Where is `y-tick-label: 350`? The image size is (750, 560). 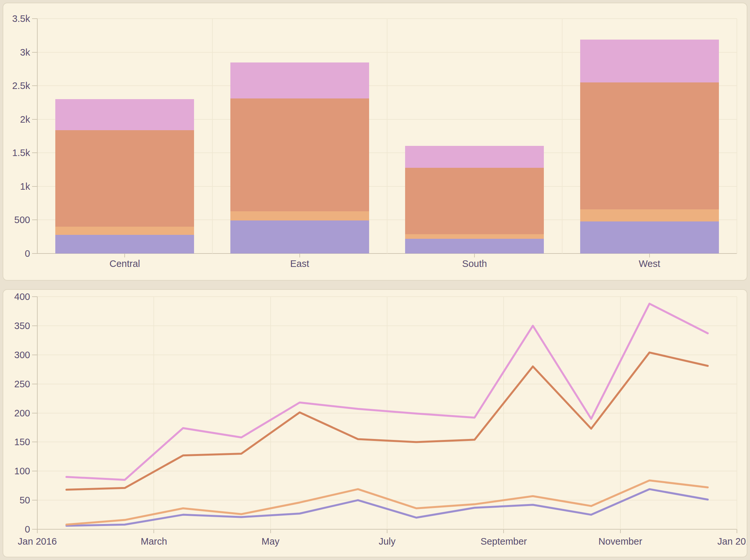
y-tick-label: 350 is located at coordinates (17, 326).